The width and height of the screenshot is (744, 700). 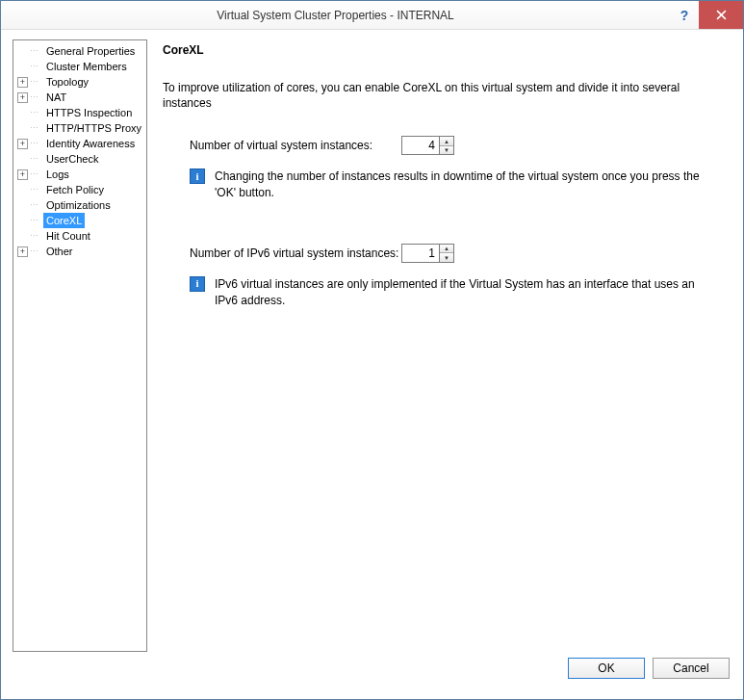 What do you see at coordinates (706, 15) in the screenshot?
I see `window-controls: ?` at bounding box center [706, 15].